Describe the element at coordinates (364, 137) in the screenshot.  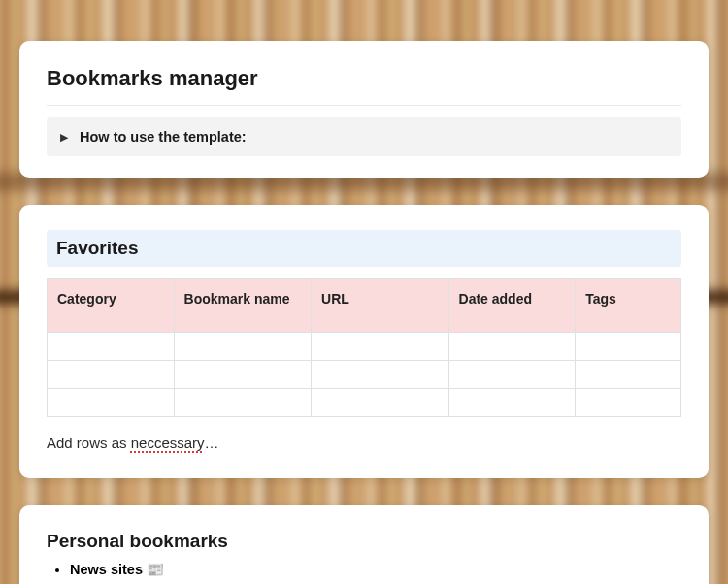
I see `howto-toggle: ▶ How to use the template:` at that location.